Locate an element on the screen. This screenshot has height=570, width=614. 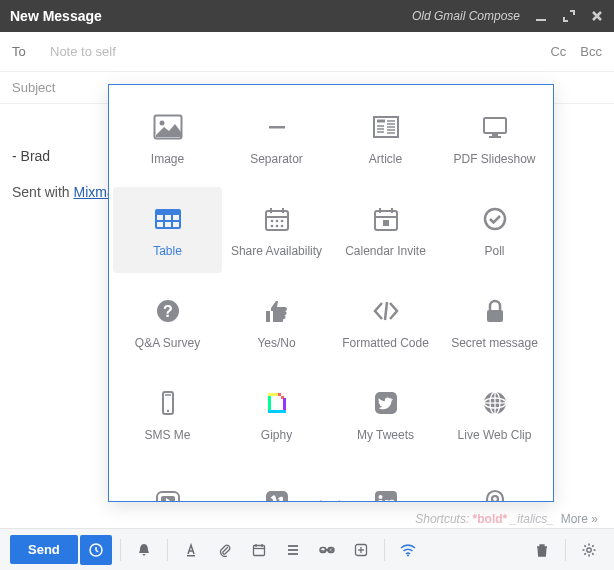
bell-icon is located at coordinates (144, 550).